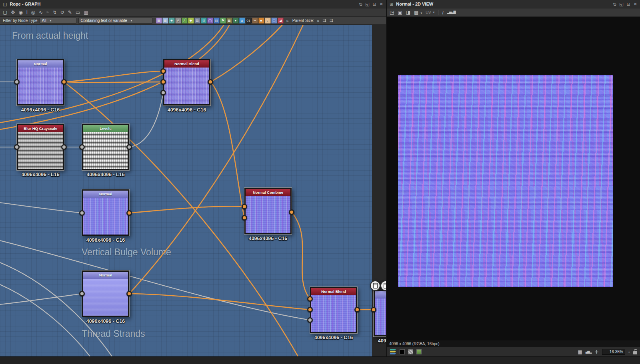 This screenshot has width=640, height=364. I want to click on transparency-checker-swatch, so click(410, 352).